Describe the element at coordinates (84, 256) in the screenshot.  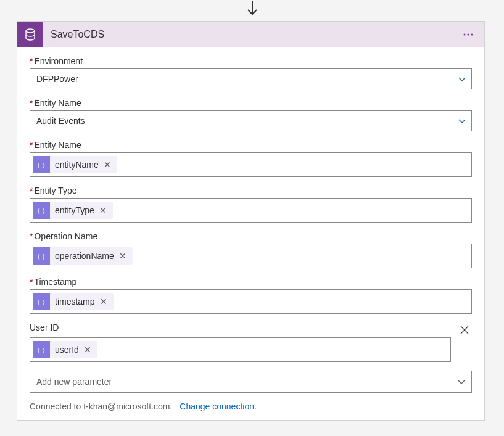
I see `token-text: operationName` at that location.